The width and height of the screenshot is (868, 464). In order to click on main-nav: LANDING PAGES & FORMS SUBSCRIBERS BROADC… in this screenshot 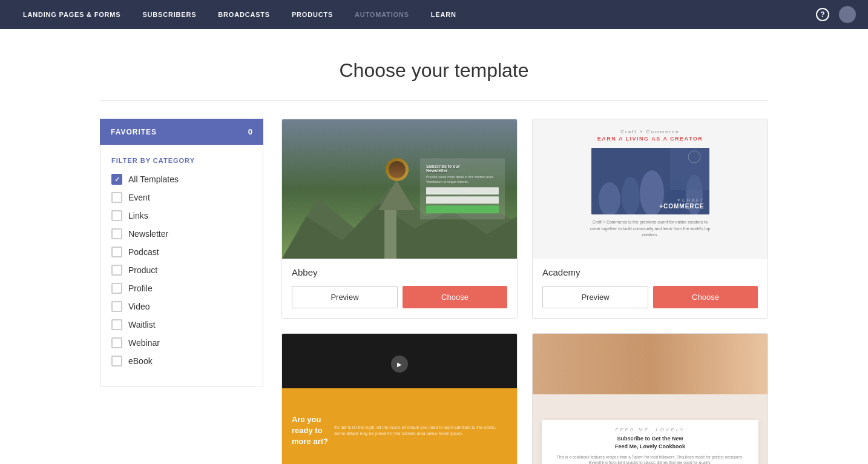, I will do `click(434, 15)`.